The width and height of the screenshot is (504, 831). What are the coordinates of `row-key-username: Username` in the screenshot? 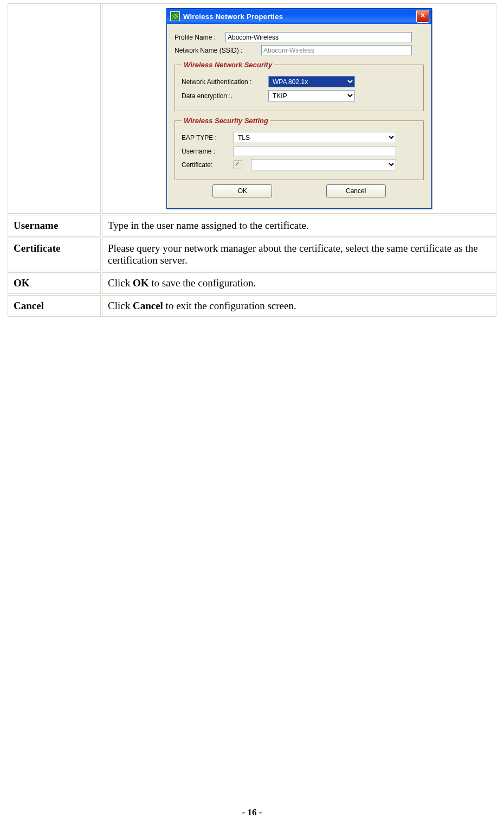 It's located at (54, 226).